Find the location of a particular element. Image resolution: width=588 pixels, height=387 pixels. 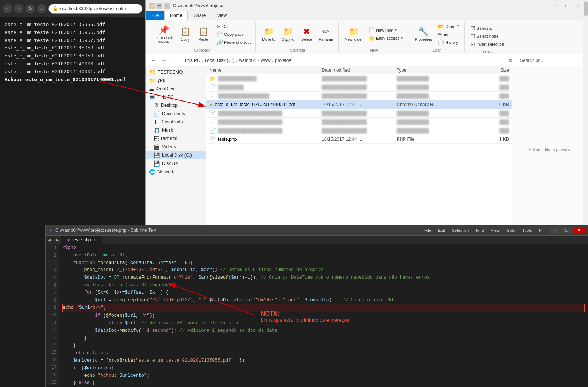

sidebar-item-thispc: 💻 This PC is located at coordinates (176, 97).